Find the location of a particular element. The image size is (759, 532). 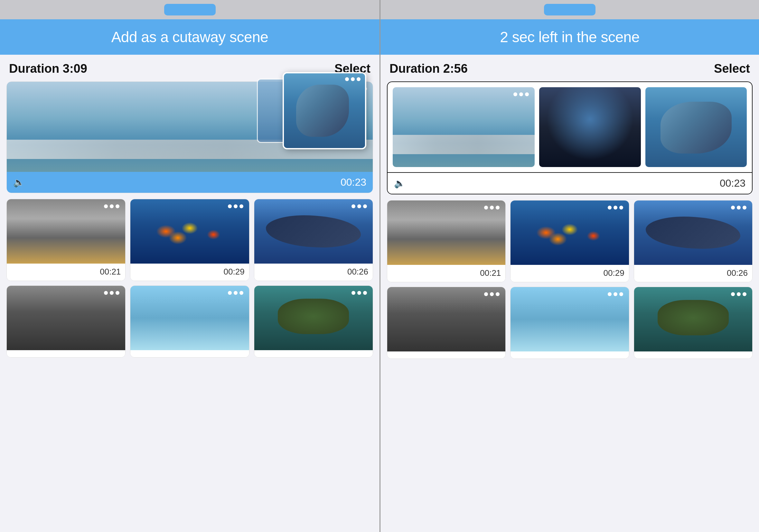

right-grid-row2 is located at coordinates (570, 323).